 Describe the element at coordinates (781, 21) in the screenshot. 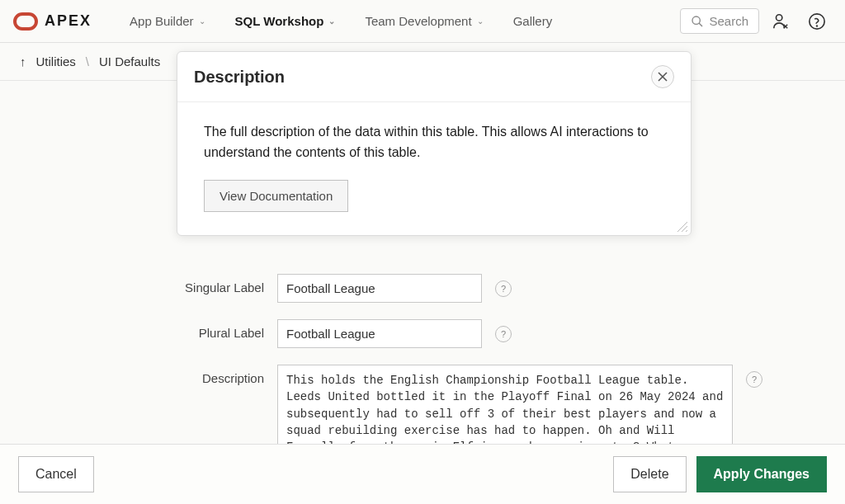

I see `admin-icon` at that location.